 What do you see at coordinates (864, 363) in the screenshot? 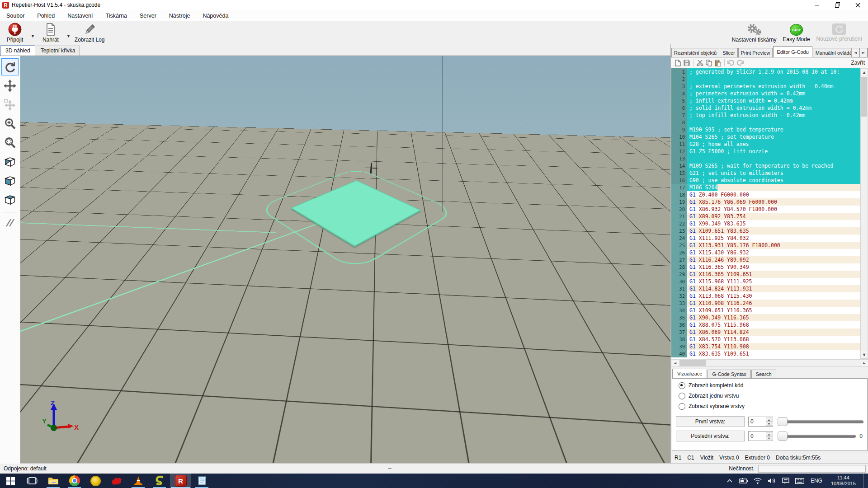
I see `scroll-right-button: ►` at bounding box center [864, 363].